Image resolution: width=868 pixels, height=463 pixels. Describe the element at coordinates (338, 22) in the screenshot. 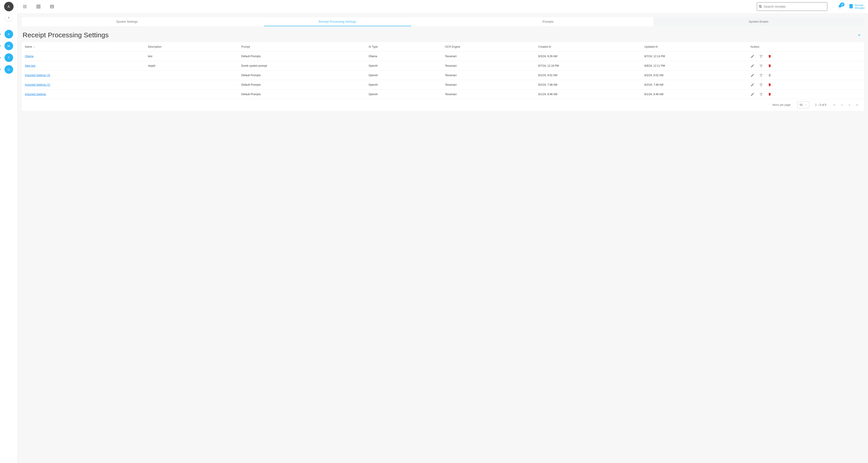

I see `tab-receipt-processing-settings: Receipt Processing Settings` at that location.